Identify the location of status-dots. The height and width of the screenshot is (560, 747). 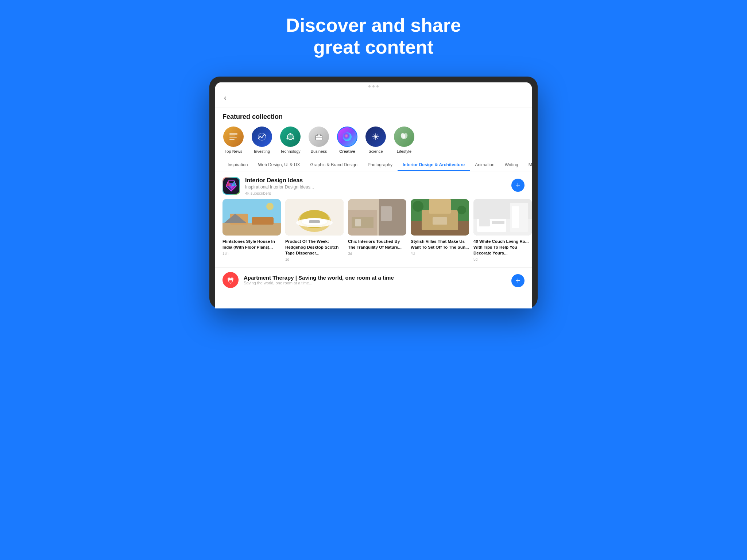
(374, 86).